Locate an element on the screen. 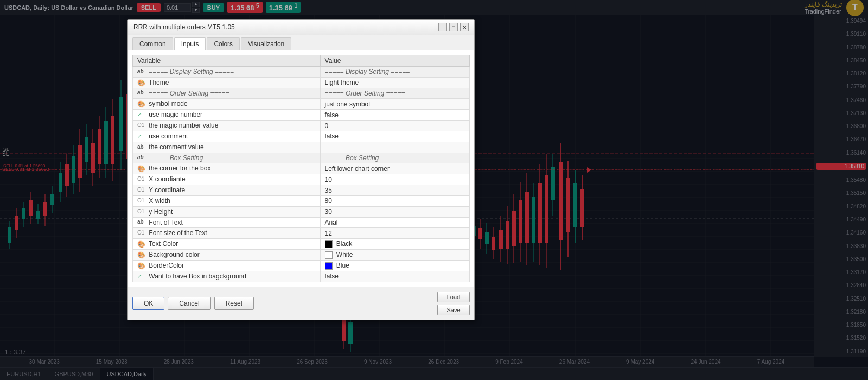 Image resolution: width=868 pixels, height=380 pixels. table-row: O1 y Height 30 is located at coordinates (302, 212).